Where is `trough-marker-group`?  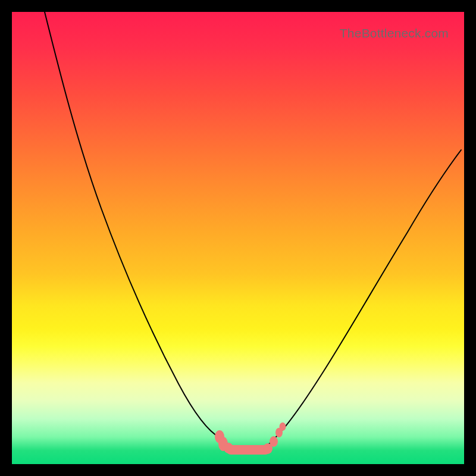
trough-marker-group is located at coordinates (250, 439).